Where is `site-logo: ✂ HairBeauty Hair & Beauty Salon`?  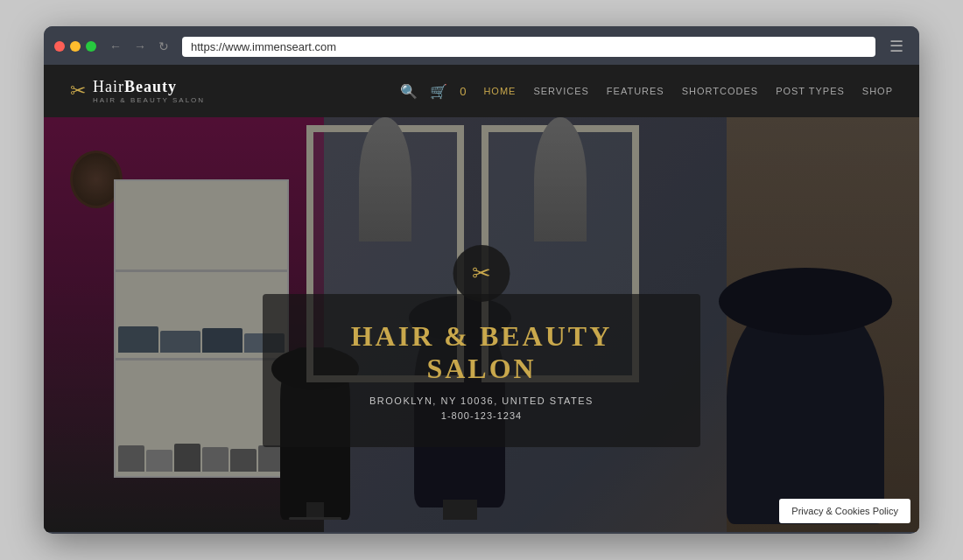 site-logo: ✂ HairBeauty Hair & Beauty Salon is located at coordinates (137, 91).